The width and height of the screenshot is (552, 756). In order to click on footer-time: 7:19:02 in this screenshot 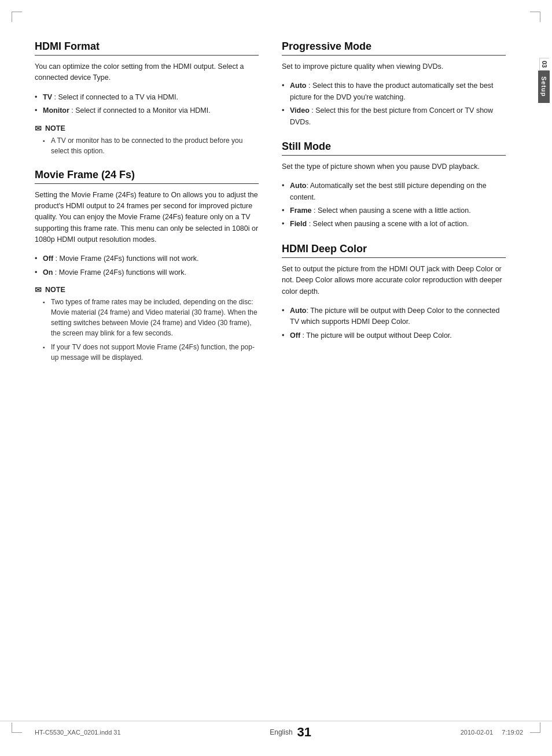, I will do `click(513, 732)`.